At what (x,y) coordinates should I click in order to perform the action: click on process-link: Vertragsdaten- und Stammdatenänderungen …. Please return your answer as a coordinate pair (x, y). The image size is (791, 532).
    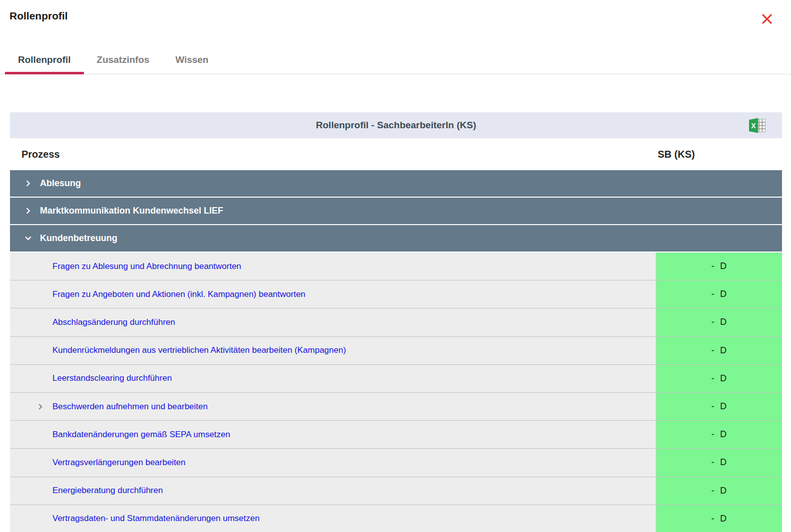
    Looking at the image, I should click on (156, 519).